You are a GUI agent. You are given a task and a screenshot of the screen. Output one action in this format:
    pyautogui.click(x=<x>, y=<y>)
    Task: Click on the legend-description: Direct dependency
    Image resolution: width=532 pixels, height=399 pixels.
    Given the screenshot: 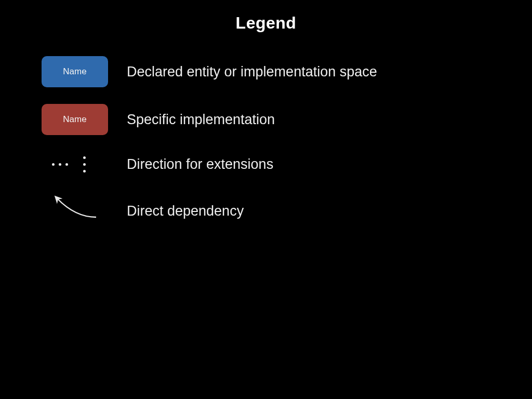 What is the action you would take?
    pyautogui.click(x=185, y=211)
    